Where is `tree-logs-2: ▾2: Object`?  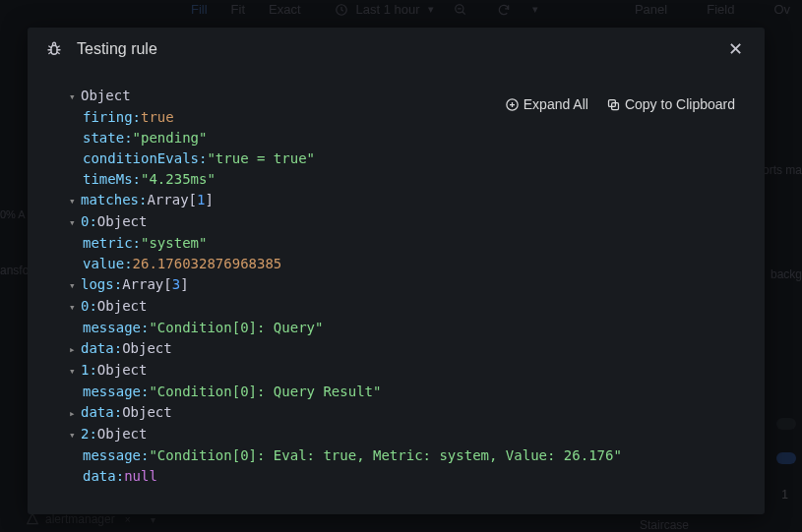
tree-logs-2: ▾2: Object is located at coordinates (409, 435).